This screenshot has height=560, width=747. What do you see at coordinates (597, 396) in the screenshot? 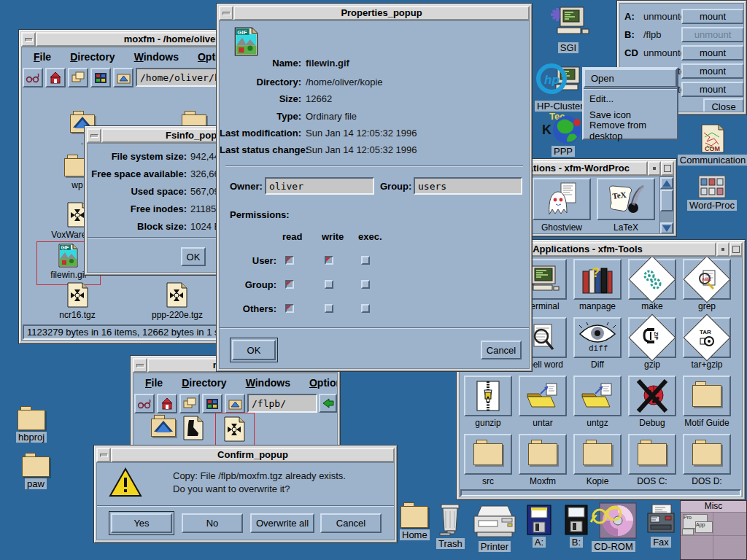
I see `untgz-button` at bounding box center [597, 396].